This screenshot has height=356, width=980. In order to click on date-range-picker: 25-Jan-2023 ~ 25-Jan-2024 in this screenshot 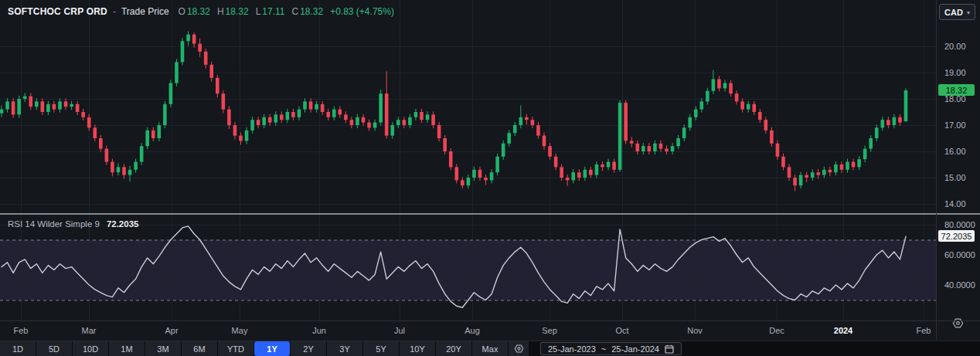, I will do `click(611, 349)`.